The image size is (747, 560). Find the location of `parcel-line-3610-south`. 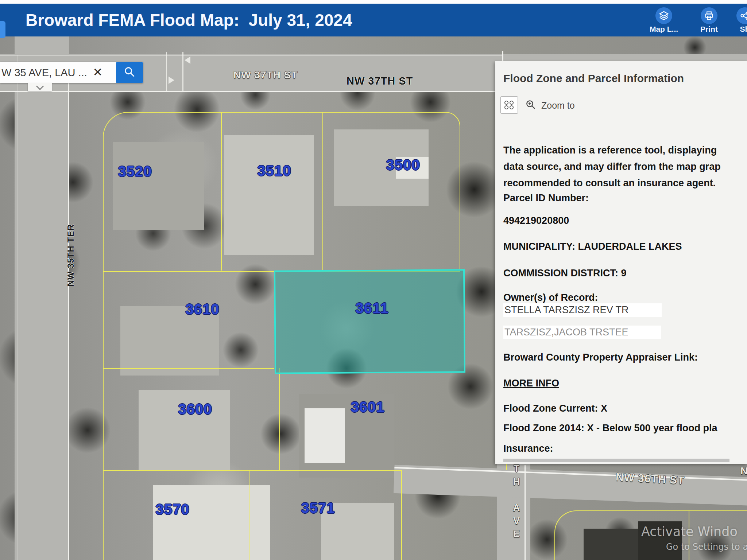

parcel-line-3610-south is located at coordinates (189, 369).